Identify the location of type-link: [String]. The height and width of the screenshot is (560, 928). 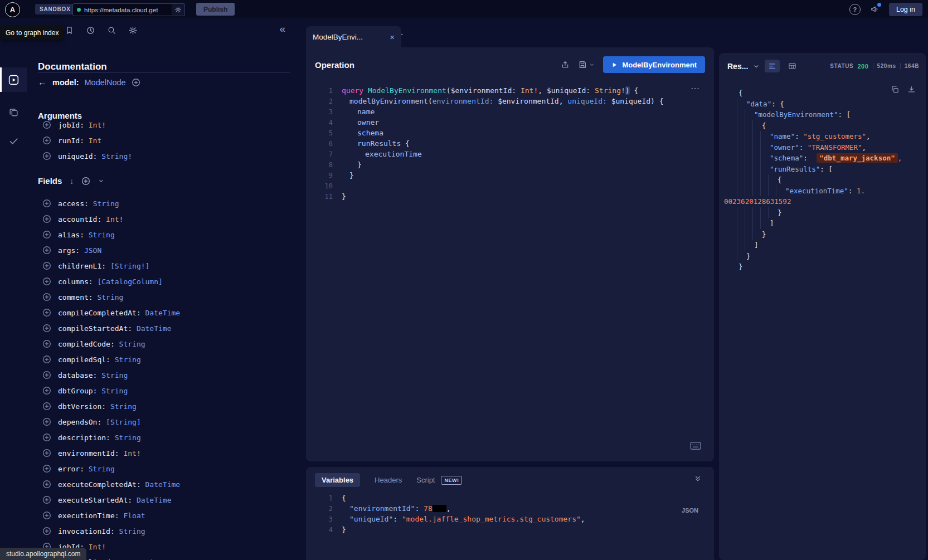
(124, 422).